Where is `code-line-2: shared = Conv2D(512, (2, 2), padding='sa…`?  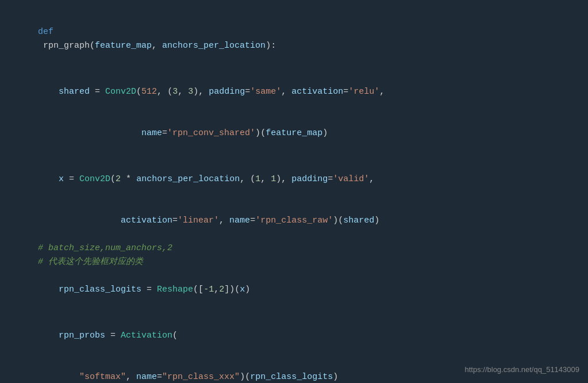
code-line-2: shared = Conv2D(512, (2, 2), padding='sa… is located at coordinates (294, 92).